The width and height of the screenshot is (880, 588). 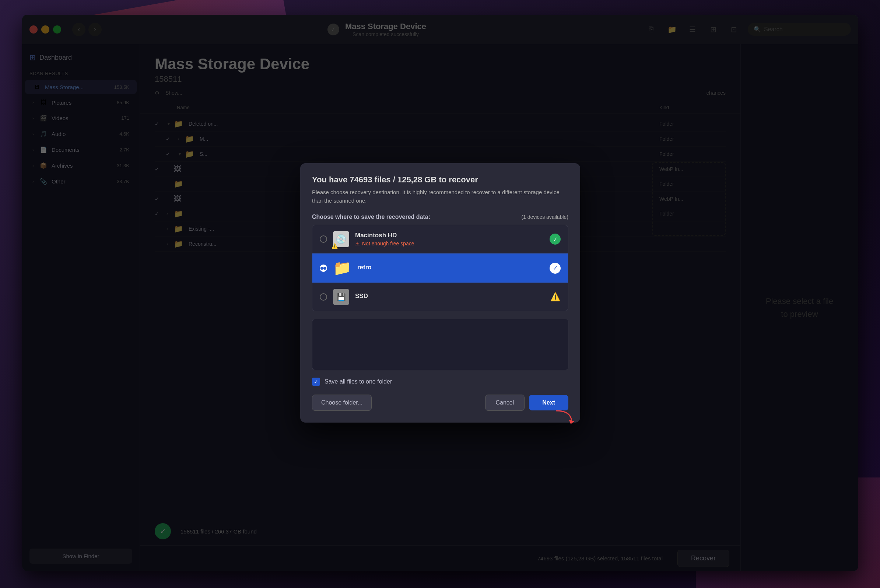 I want to click on ssd-info: SSD, so click(x=449, y=297).